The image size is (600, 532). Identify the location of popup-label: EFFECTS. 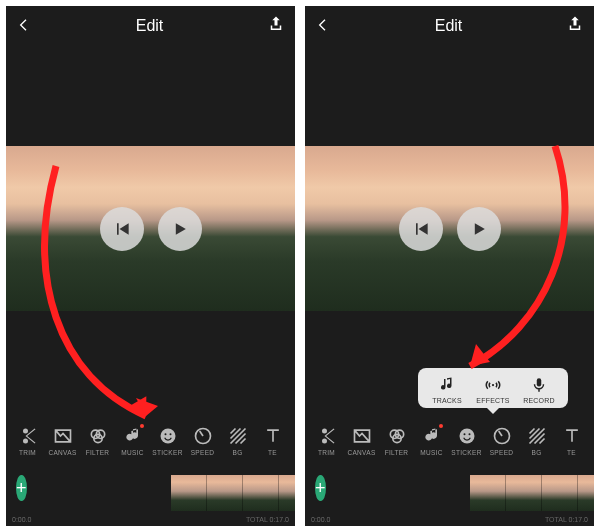
(492, 400).